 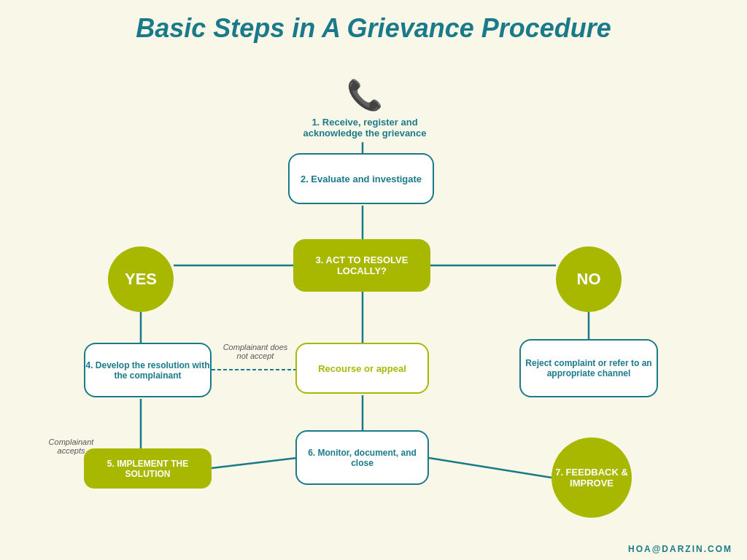 I want to click on step2-evaluate: 2. Evaluate and investigate, so click(x=361, y=179).